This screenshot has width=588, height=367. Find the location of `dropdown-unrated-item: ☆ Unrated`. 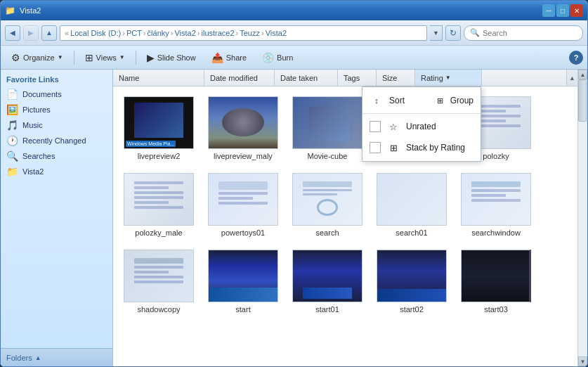

dropdown-unrated-item: ☆ Unrated is located at coordinates (422, 127).